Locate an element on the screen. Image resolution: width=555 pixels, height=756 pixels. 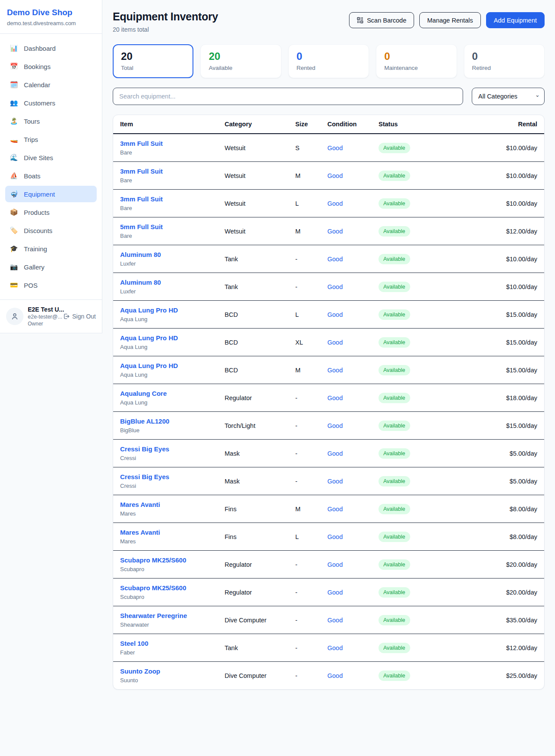
user-meta: E2E Test U... e2e-tester@... Owner is located at coordinates (43, 316).